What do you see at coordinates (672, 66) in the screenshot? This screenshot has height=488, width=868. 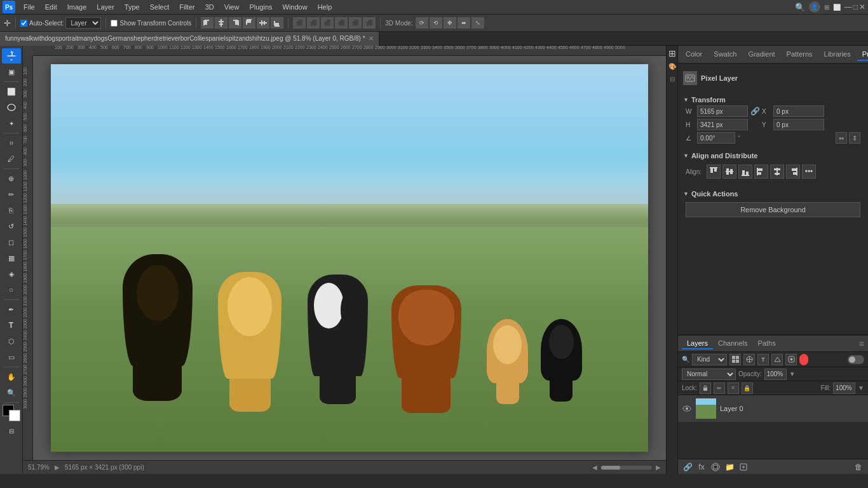 I see `color-panel-icon: 🎨` at bounding box center [672, 66].